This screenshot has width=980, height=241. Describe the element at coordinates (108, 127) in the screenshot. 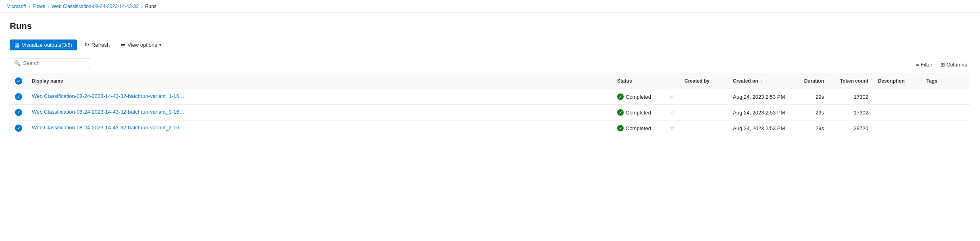

I see `run-name-link-2: Web Classification-08-24-2023-14-43-32-b…` at that location.